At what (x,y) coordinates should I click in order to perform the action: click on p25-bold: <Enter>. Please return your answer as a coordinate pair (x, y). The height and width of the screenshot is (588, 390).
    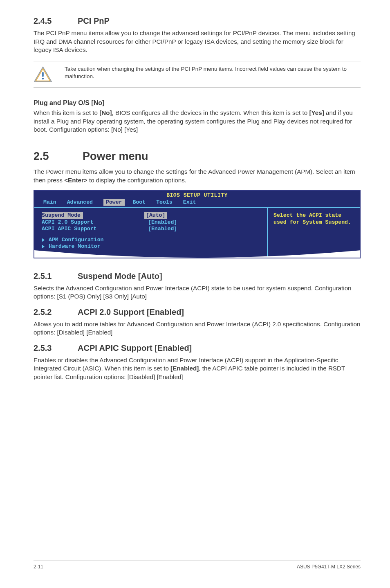
    Looking at the image, I should click on (76, 180).